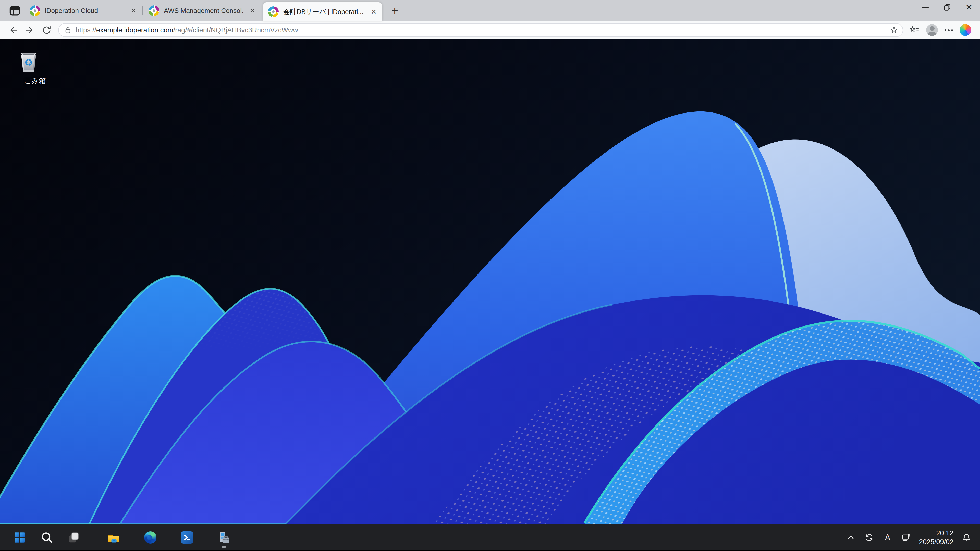  Describe the element at coordinates (187, 538) in the screenshot. I see `powershell-button` at that location.